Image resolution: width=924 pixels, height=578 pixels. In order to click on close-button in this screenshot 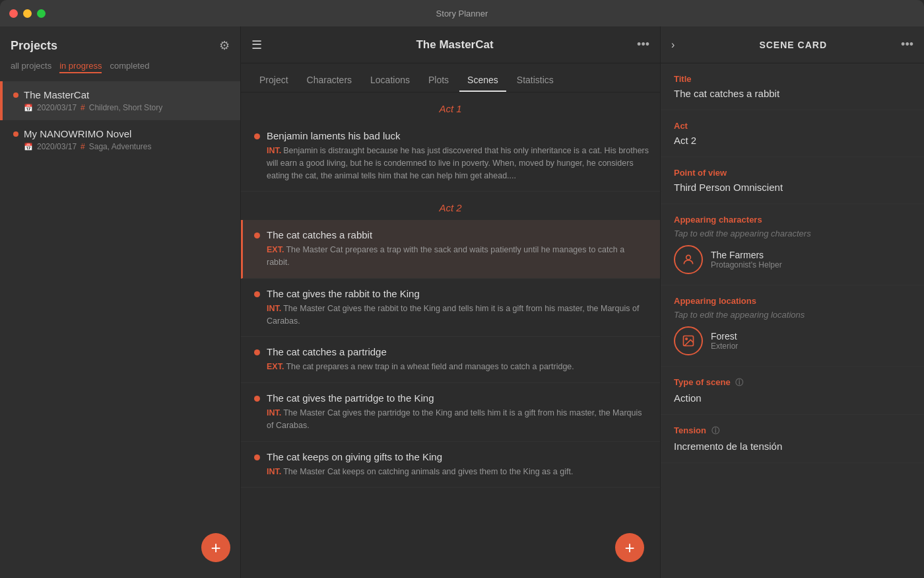, I will do `click(13, 13)`.